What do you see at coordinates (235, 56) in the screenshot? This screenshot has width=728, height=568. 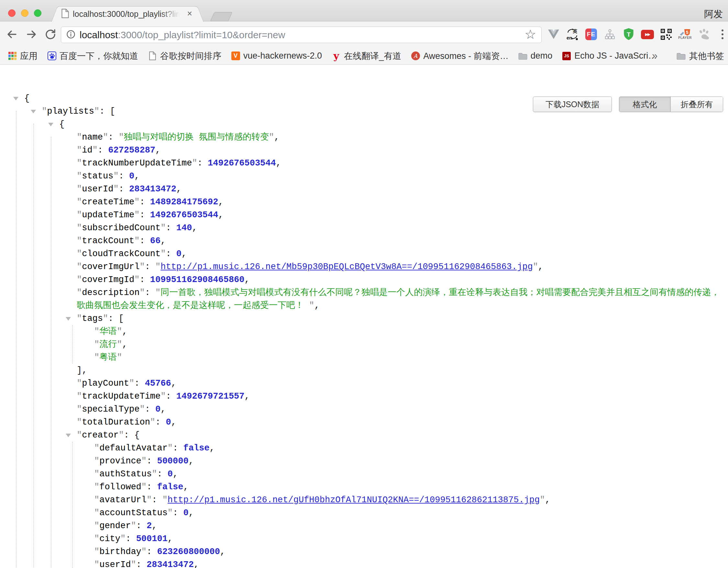 I see `vue-orange-icon: V` at bounding box center [235, 56].